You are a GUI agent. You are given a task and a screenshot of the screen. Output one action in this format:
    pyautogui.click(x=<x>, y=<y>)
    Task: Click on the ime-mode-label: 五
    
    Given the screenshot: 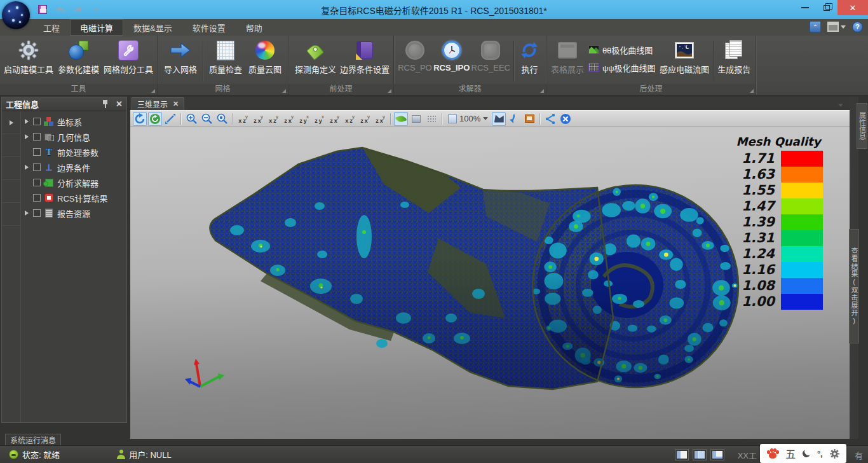 What is the action you would take?
    pyautogui.click(x=790, y=453)
    